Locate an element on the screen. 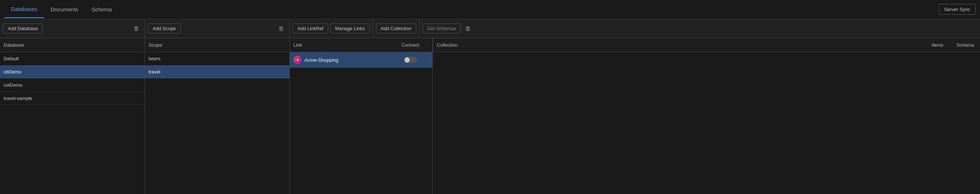 This screenshot has height=194, width=980. toggle-knob is located at coordinates (407, 60).